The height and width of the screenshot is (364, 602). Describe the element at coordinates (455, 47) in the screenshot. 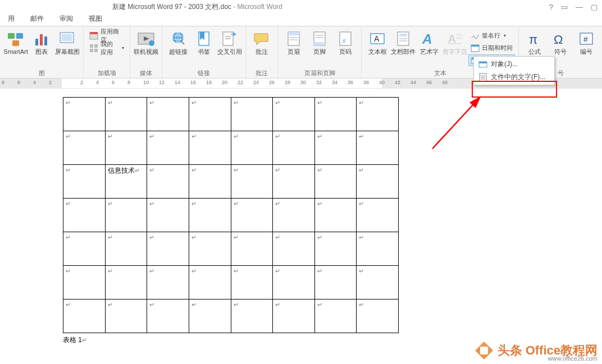

I see `dropcap-button: A 首字下沉` at that location.